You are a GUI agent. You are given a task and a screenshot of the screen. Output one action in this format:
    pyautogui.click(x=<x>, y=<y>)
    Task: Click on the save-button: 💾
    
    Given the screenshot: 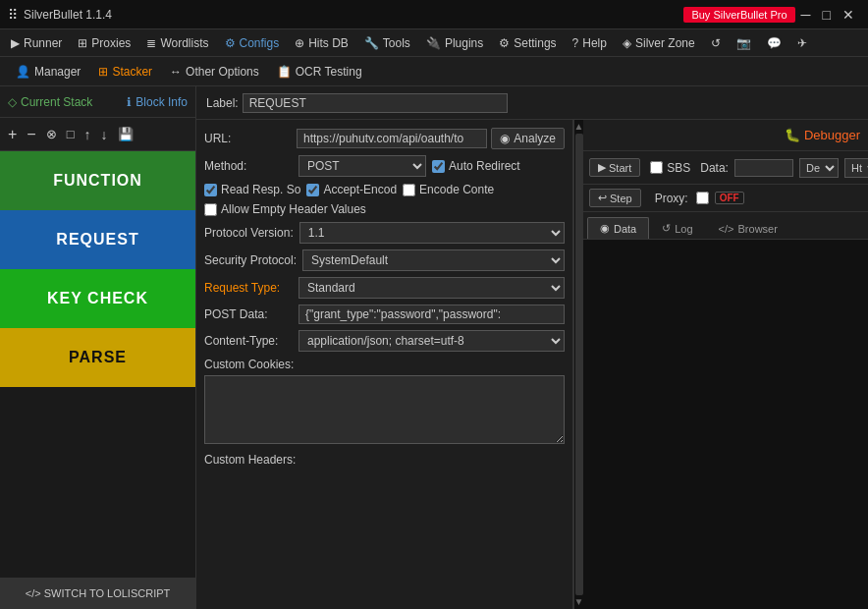 What is the action you would take?
    pyautogui.click(x=126, y=134)
    